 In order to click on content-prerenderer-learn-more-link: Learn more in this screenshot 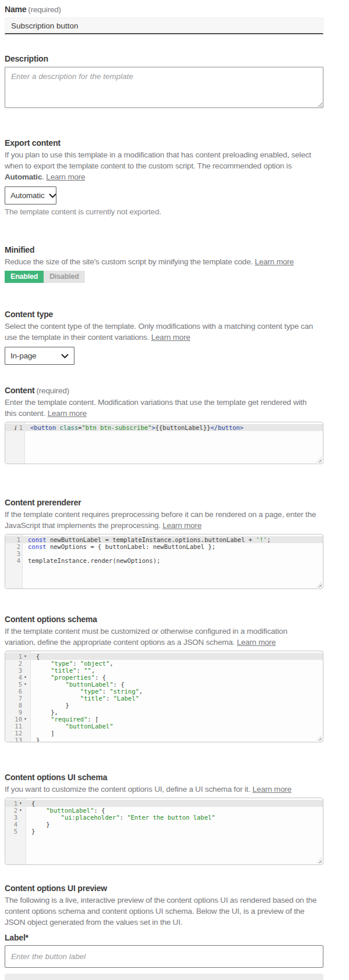, I will do `click(181, 525)`.